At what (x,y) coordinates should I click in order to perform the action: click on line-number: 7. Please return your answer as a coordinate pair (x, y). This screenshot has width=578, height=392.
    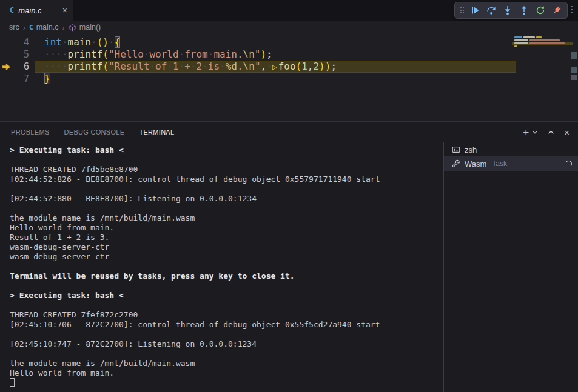
    Looking at the image, I should click on (15, 79).